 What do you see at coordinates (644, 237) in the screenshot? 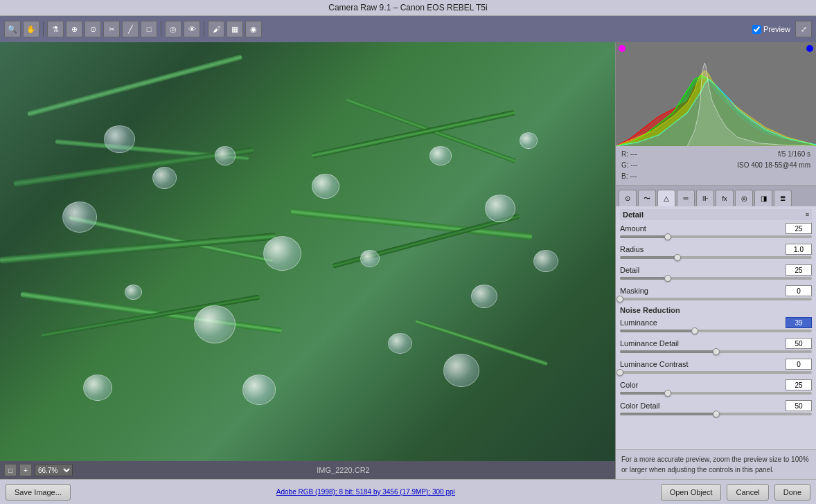
I see `amount-slider-fill` at bounding box center [644, 237].